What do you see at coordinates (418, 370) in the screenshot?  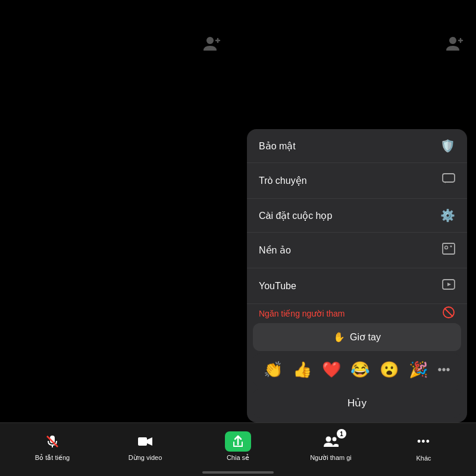 I see `emoji-party: 🎉` at bounding box center [418, 370].